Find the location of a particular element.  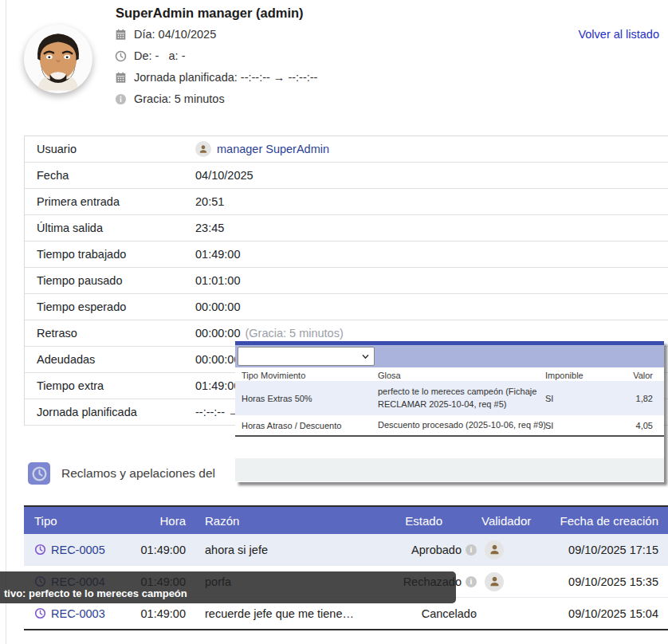

row-label: Retraso is located at coordinates (57, 333).